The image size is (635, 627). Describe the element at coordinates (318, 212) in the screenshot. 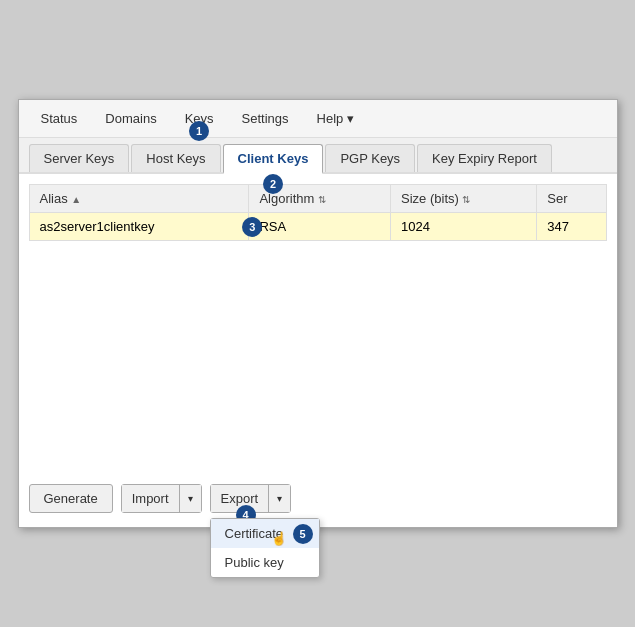

I see `keys-table: Alias ▲ Algorithm ⇅ Size (bits) ⇅ Ser` at that location.